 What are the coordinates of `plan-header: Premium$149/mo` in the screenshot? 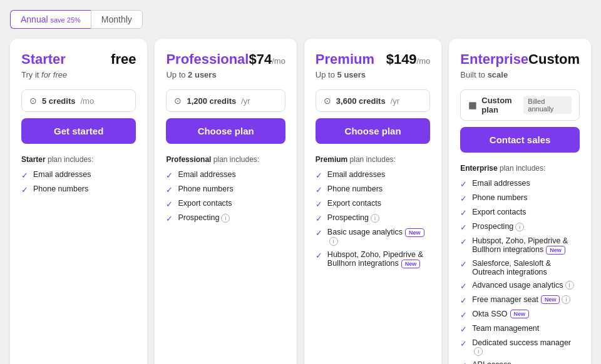 It's located at (373, 59).